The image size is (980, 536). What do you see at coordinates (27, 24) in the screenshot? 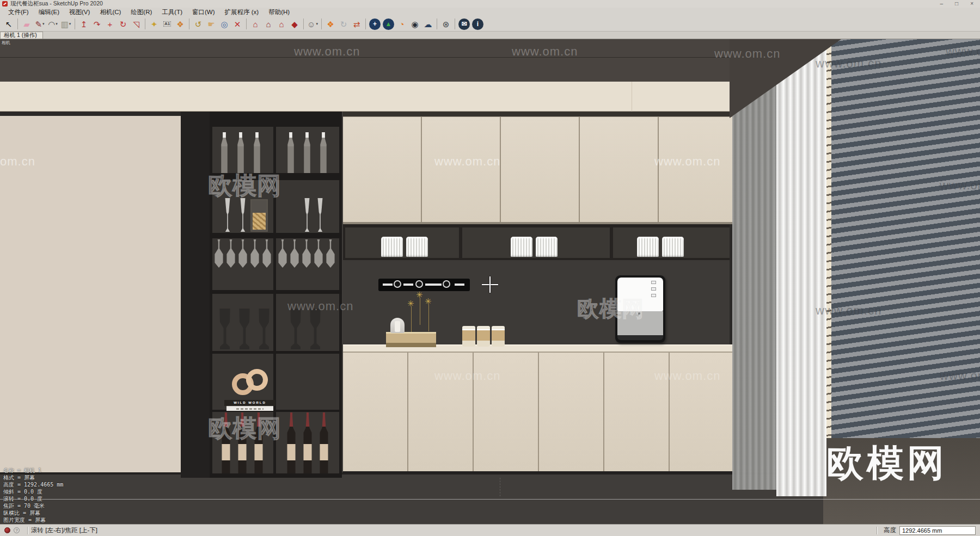
I see `eraser-tool: ▰` at bounding box center [27, 24].